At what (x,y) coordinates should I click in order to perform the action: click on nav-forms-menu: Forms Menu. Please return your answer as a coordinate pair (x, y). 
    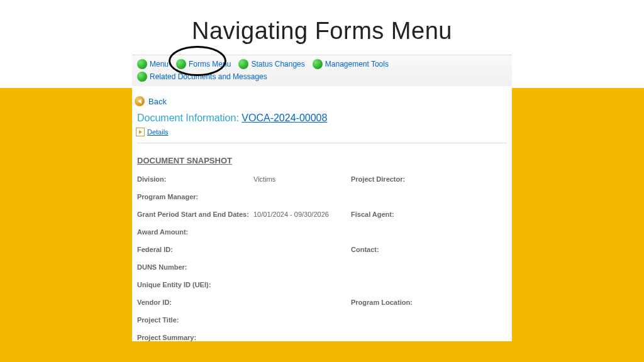
    Looking at the image, I should click on (204, 64).